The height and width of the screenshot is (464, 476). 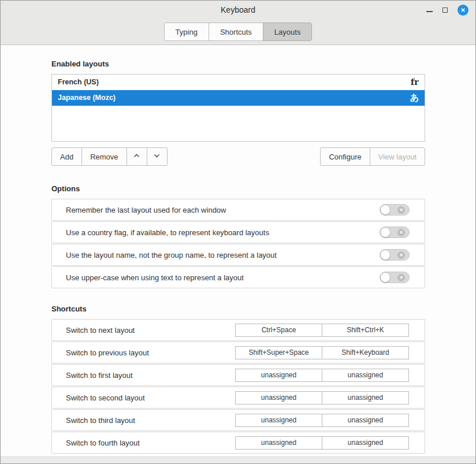 I want to click on tab-bar: Typing Shortcuts Layouts, so click(x=238, y=32).